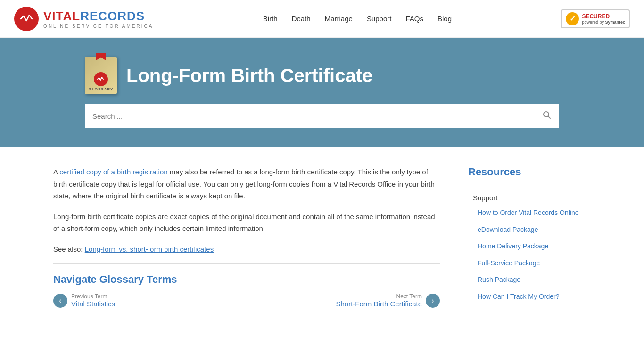  What do you see at coordinates (529, 297) in the screenshot?
I see `list-item: How Can I Track My Order?` at bounding box center [529, 297].